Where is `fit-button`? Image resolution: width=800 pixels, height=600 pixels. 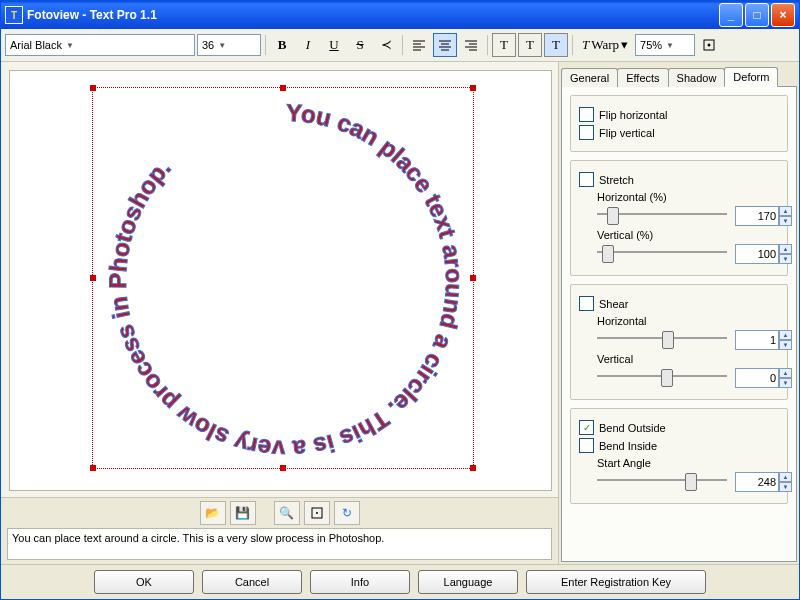
fit-button is located at coordinates (317, 513).